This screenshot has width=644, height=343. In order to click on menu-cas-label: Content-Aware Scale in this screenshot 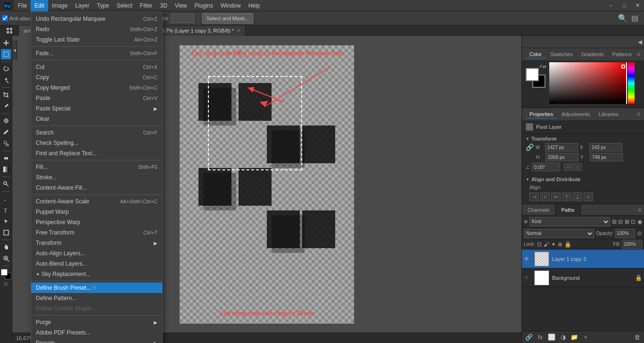, I will do `click(62, 201)`.